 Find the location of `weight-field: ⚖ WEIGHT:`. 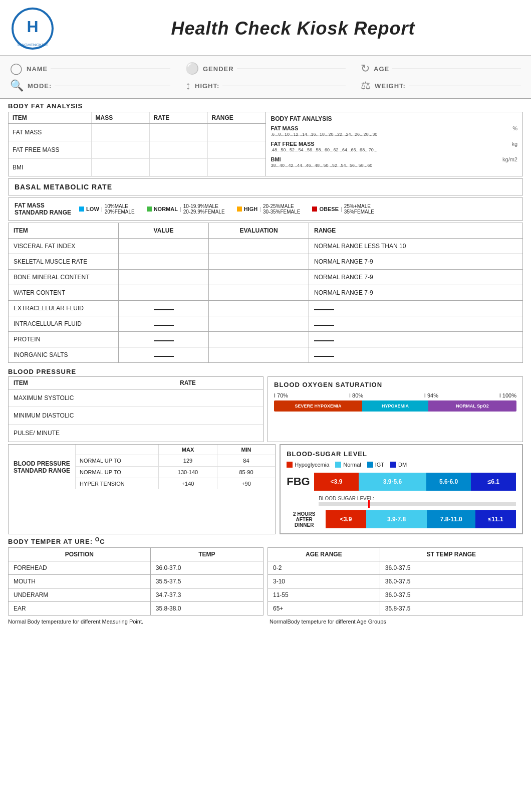

weight-field: ⚖ WEIGHT: is located at coordinates (441, 86).